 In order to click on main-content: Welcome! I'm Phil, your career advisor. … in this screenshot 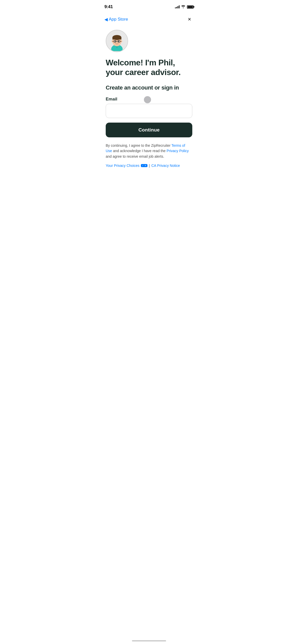, I will do `click(149, 100)`.